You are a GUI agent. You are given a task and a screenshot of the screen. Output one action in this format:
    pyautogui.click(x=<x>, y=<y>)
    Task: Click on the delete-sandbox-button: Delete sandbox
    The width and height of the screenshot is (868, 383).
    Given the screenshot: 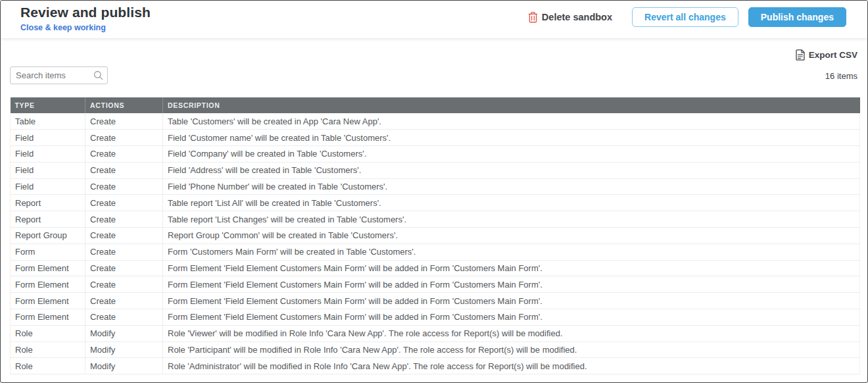 What is the action you would take?
    pyautogui.click(x=570, y=17)
    